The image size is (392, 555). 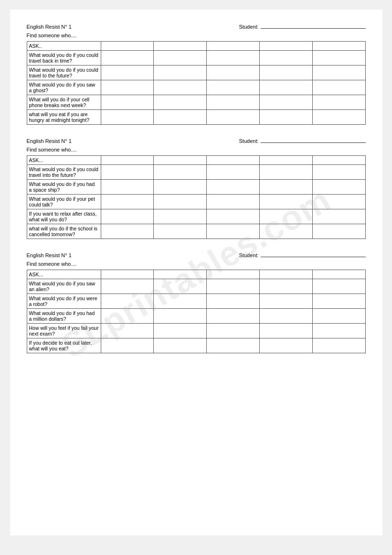 I want to click on table-1-row3-a4, so click(x=286, y=102).